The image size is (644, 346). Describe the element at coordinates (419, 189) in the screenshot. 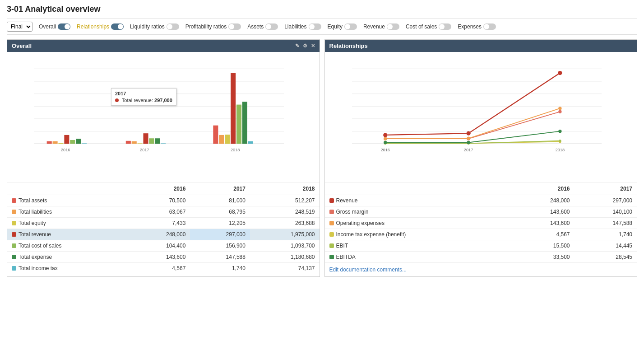

I see `col-label` at that location.